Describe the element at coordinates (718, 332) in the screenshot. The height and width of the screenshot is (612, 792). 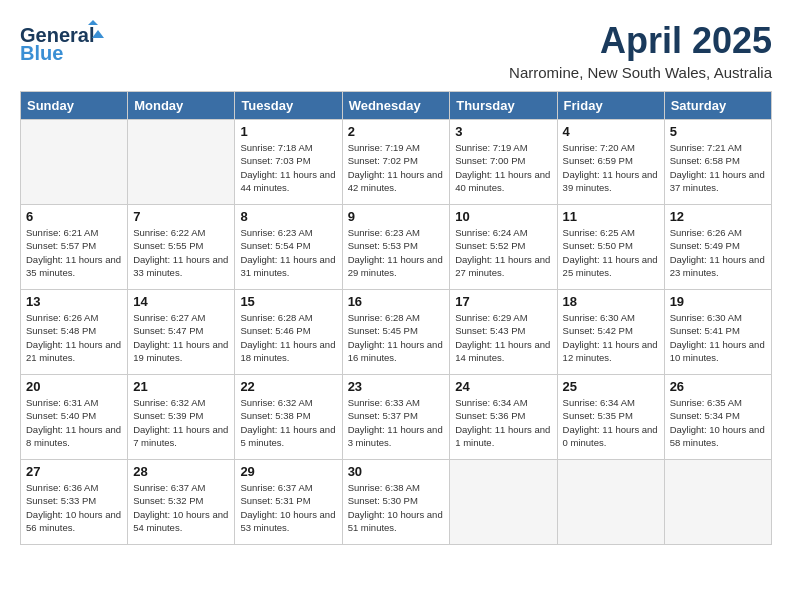
I see `calendar-cell: 19Sunrise: 6:30 AM Sunset: 5:41 PM Dayli…` at that location.